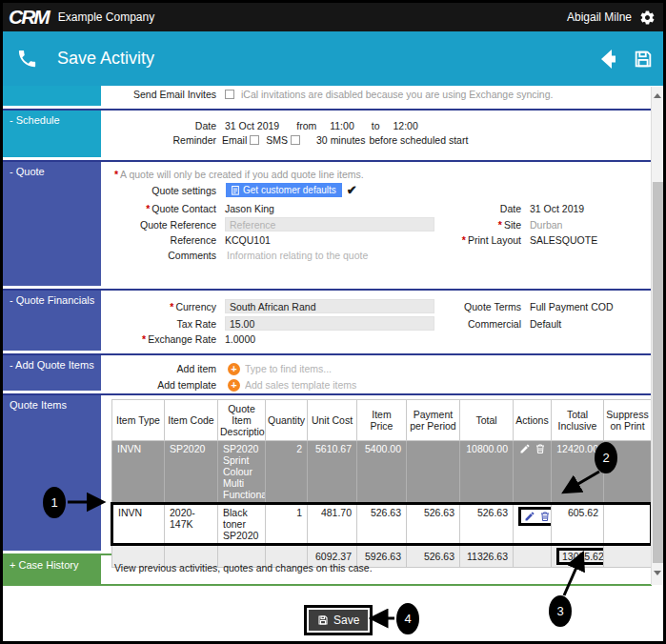 Image resolution: width=666 pixels, height=644 pixels. What do you see at coordinates (162, 225) in the screenshot?
I see `quote-reference-label: Quote Reference` at bounding box center [162, 225].